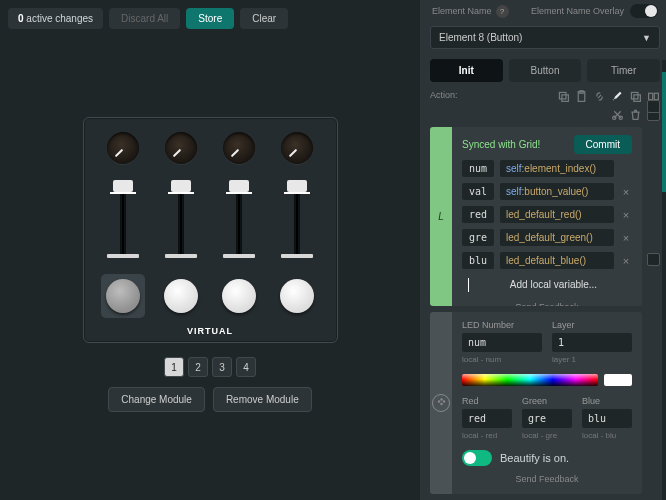  I want to click on action-label: Action:, so click(444, 95).